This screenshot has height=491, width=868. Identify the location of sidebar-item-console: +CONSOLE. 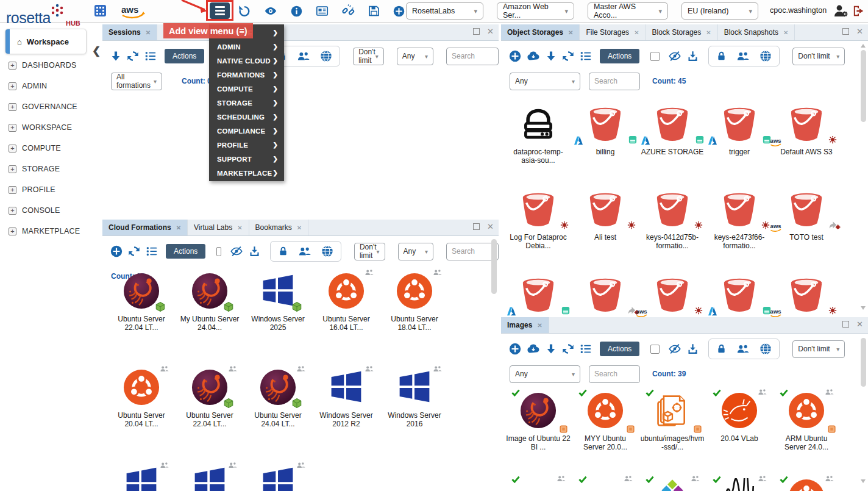
(34, 210).